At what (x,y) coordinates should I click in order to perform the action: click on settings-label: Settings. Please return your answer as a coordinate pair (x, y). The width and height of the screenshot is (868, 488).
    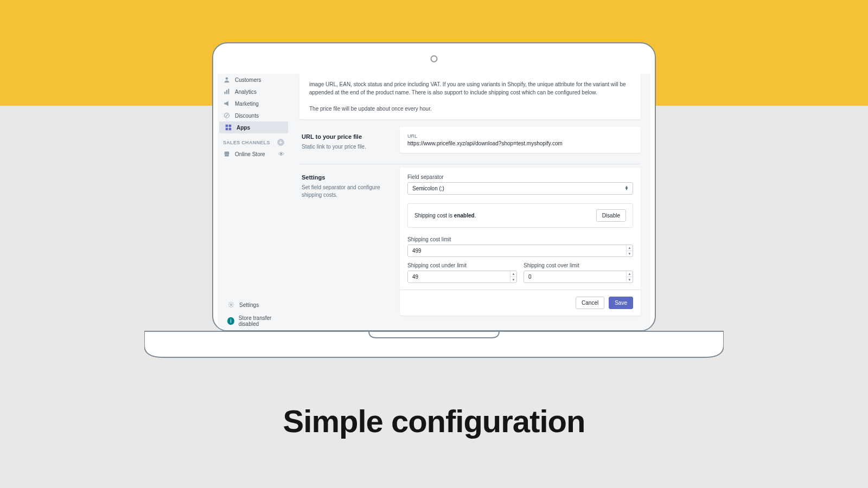
    Looking at the image, I should click on (249, 305).